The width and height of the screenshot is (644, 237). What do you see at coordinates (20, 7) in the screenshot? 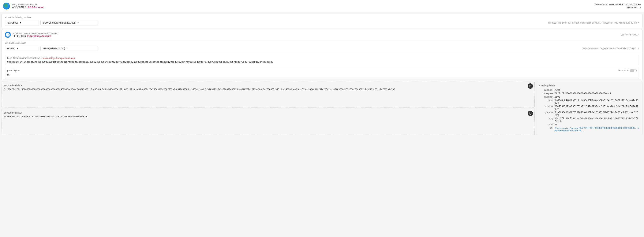
I see `account-id: ACCOUNT 1` at bounding box center [20, 7].